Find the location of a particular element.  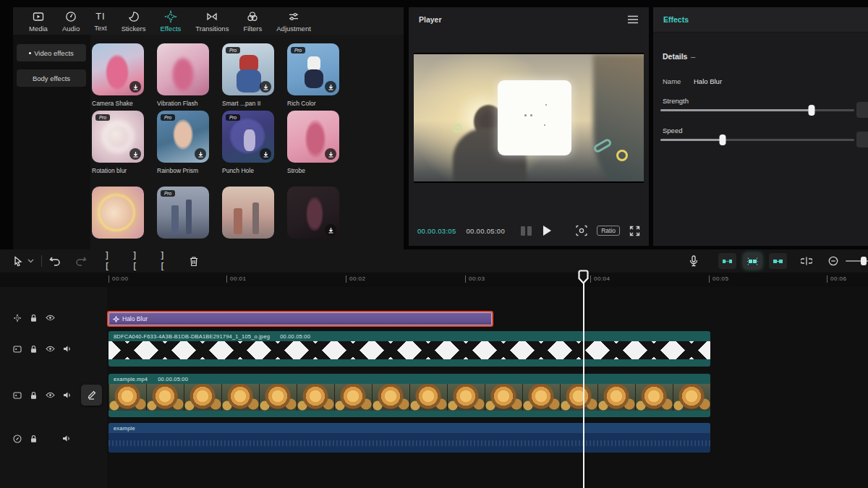

preview-axis-button is located at coordinates (807, 261).